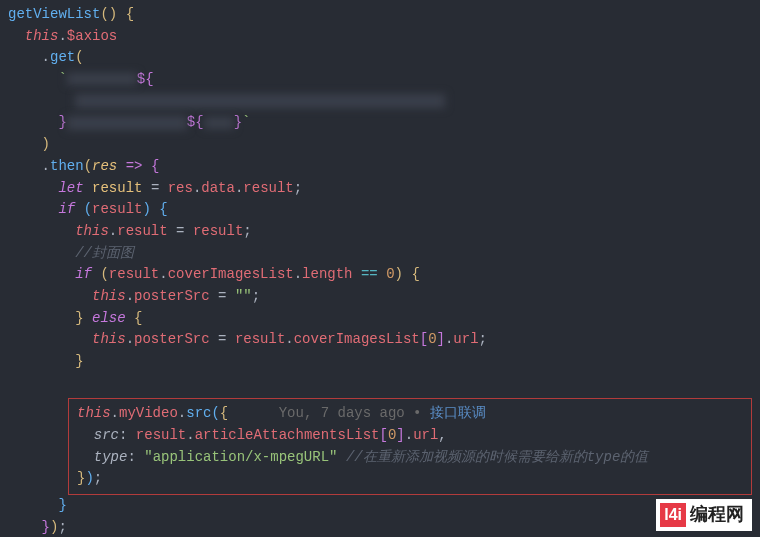 Image resolution: width=760 pixels, height=537 pixels. What do you see at coordinates (410, 436) in the screenshot?
I see `code-line: src: result.articleAttachmentsList[0].ur…` at bounding box center [410, 436].